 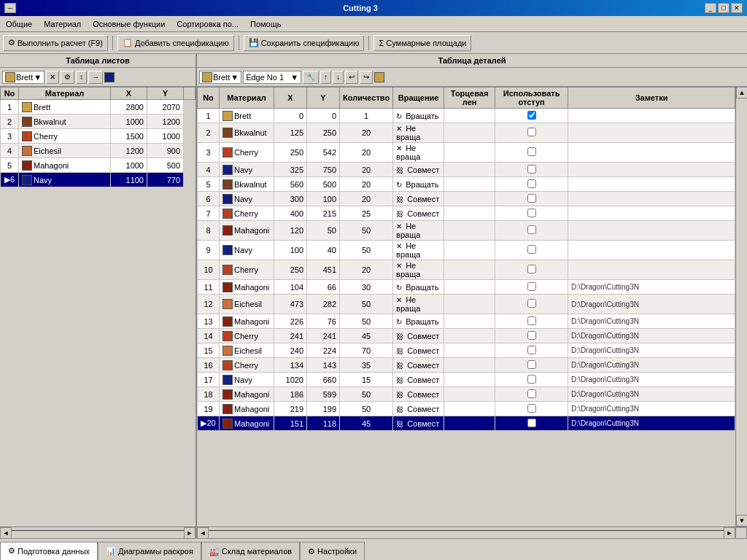 I want to click on detail-row: 19 Mahagoni 219 199 50 ⛓ Совмест D:\Drag…, so click(x=467, y=409).